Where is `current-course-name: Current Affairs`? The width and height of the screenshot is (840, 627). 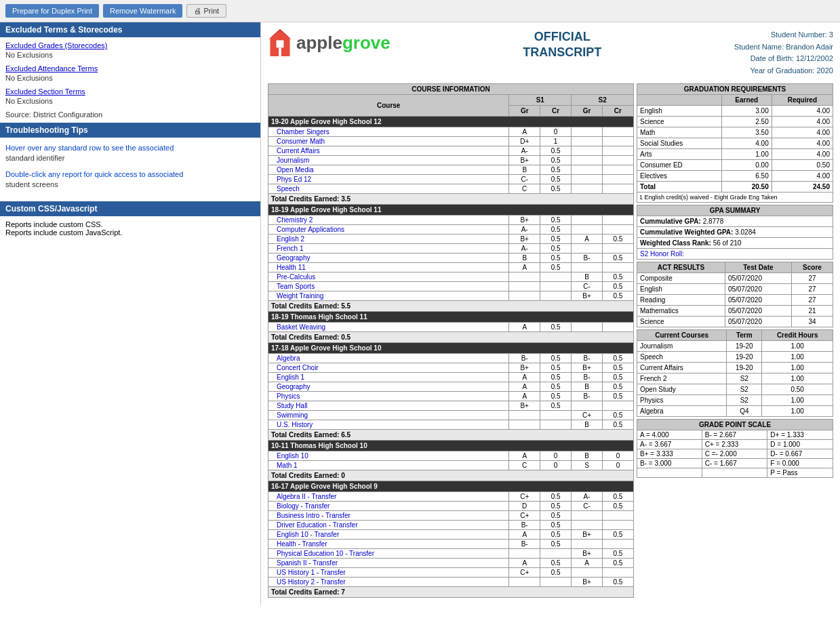 current-course-name: Current Affairs is located at coordinates (682, 368).